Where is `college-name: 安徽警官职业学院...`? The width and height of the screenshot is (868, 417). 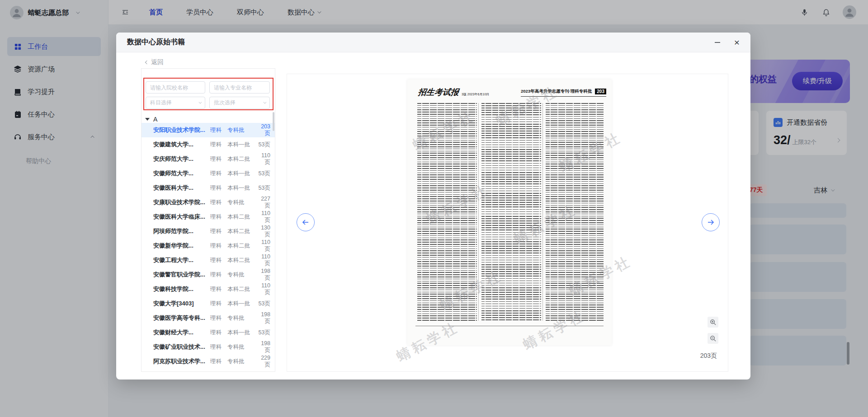
college-name: 安徽警官职业学院... is located at coordinates (182, 275).